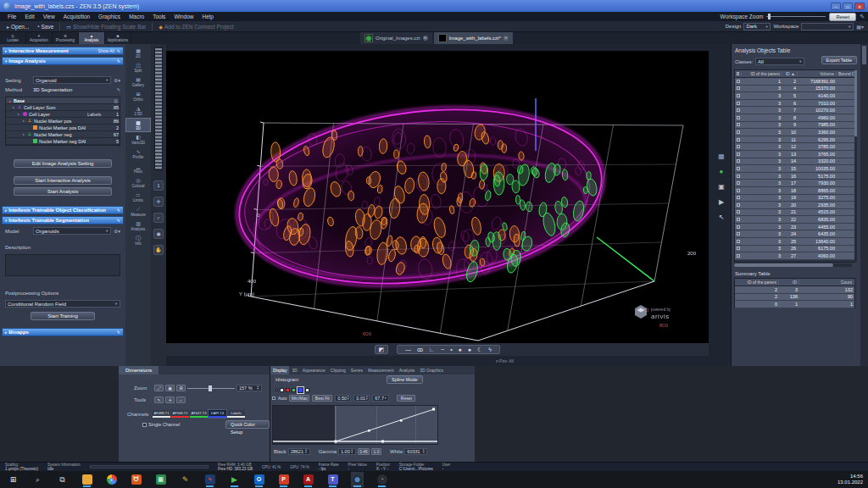 The height and width of the screenshot is (488, 868). Describe the element at coordinates (793, 265) in the screenshot. I see `table-horizontal-scrollbar` at that location.